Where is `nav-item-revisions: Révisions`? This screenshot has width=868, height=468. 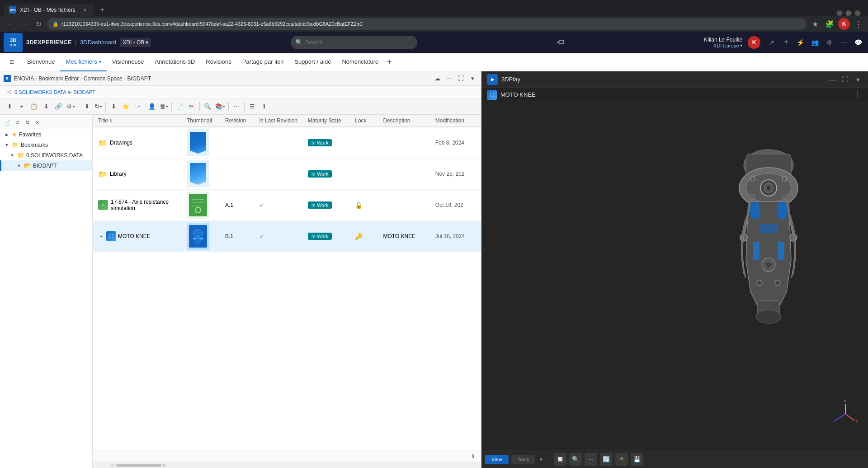
nav-item-revisions: Révisions is located at coordinates (218, 62).